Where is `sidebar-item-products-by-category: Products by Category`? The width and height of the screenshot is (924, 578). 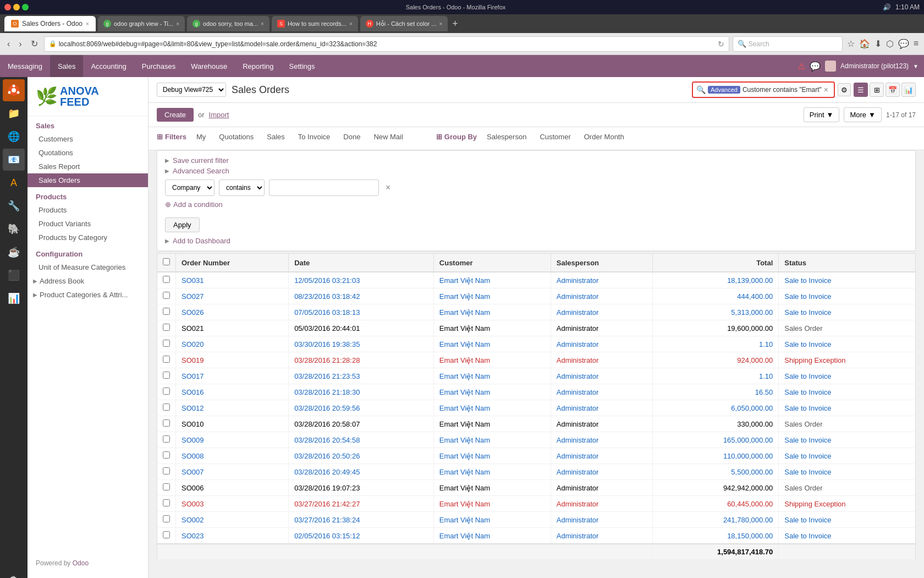
sidebar-item-products-by-category: Products by Category is located at coordinates (88, 238).